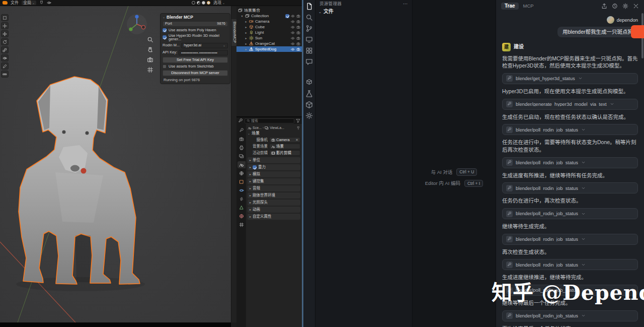 This screenshot has width=644, height=327. Describe the element at coordinates (274, 188) in the screenshot. I see `properties-section-音频: ▸音频` at that location.